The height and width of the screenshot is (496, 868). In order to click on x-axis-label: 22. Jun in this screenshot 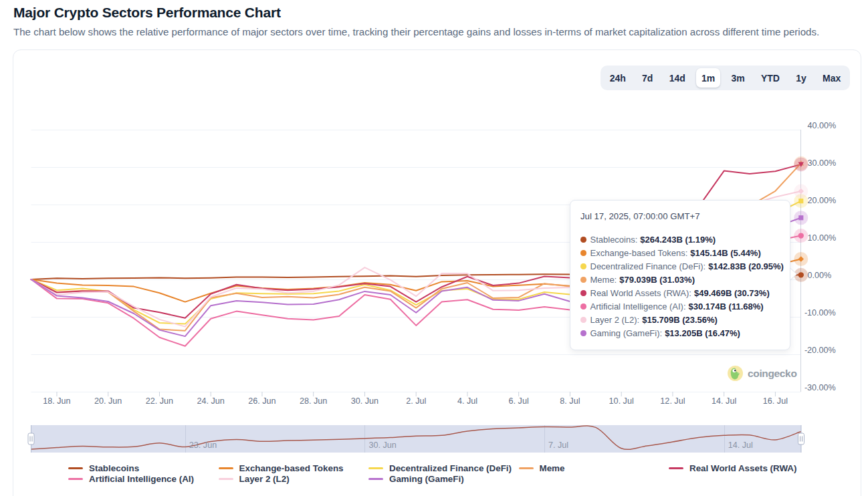, I will do `click(159, 401)`.